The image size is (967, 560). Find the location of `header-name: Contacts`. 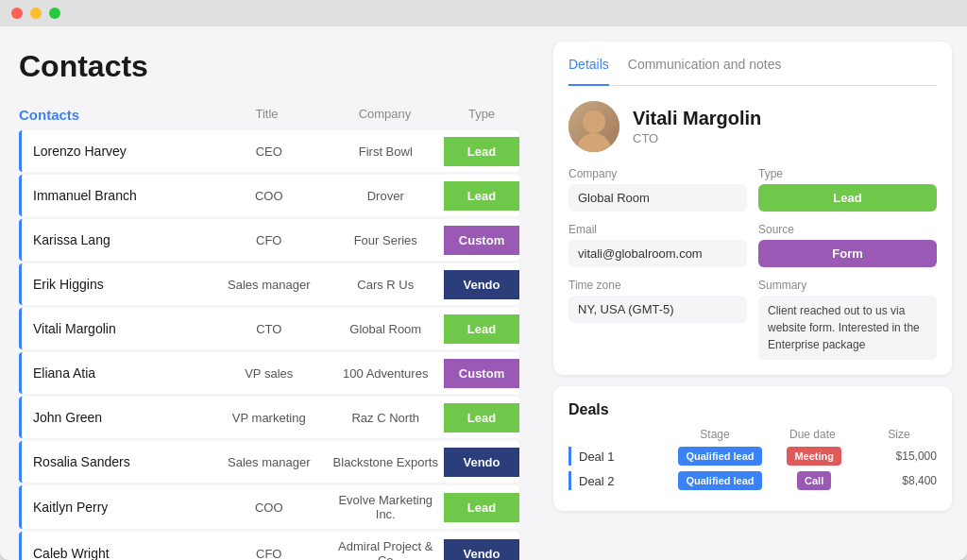

header-name: Contacts is located at coordinates (113, 115).